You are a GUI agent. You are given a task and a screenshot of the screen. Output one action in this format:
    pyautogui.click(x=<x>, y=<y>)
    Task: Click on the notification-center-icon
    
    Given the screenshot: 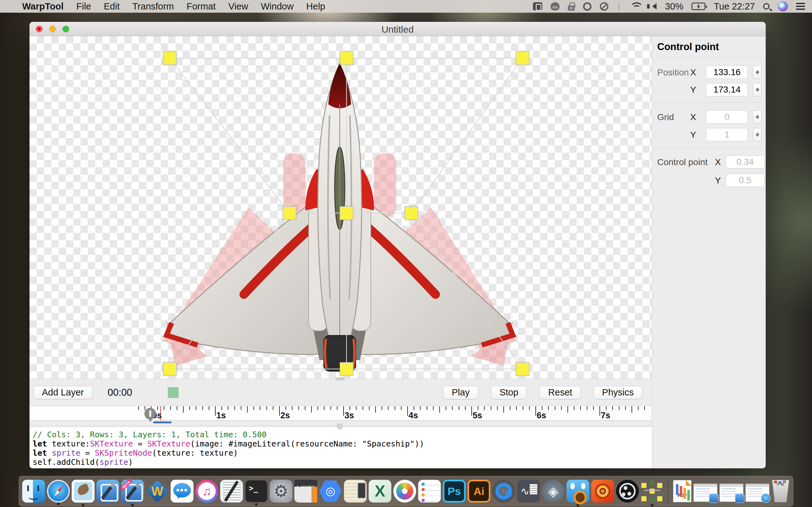 What is the action you would take?
    pyautogui.click(x=801, y=6)
    